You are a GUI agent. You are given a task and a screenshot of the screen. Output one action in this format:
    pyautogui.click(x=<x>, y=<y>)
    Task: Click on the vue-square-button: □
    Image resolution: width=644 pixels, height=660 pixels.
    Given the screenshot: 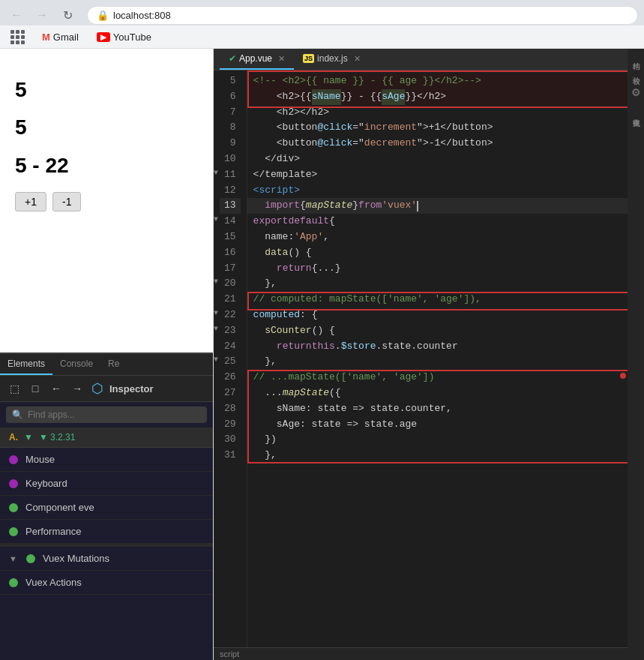 What is the action you would take?
    pyautogui.click(x=35, y=388)
    